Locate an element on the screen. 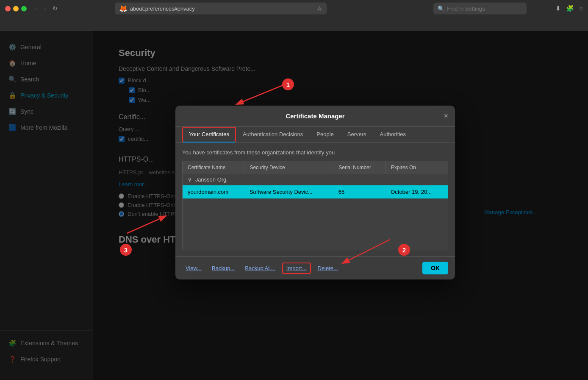 The width and height of the screenshot is (588, 380). extensions-icon: 🧩 is located at coordinates (570, 8).